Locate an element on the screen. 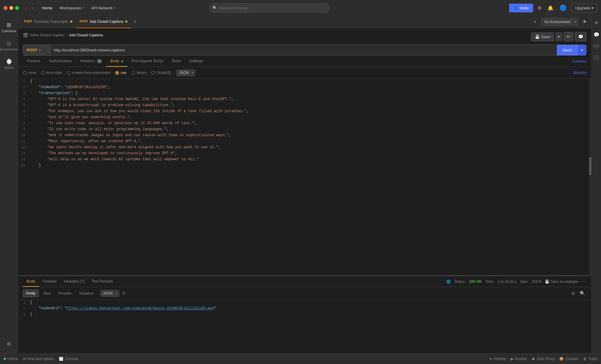  right-panel-code-icon: </> is located at coordinates (596, 46).